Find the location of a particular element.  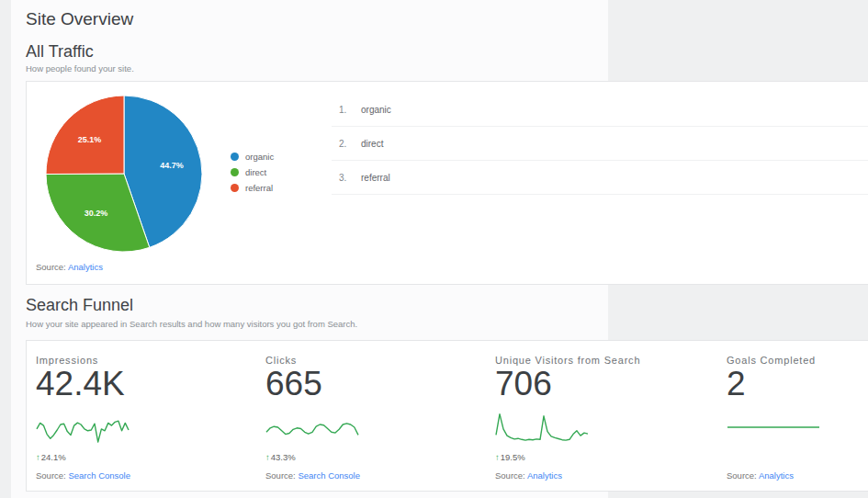

section-subtitle-all-traffic: How people found your site. is located at coordinates (80, 68).